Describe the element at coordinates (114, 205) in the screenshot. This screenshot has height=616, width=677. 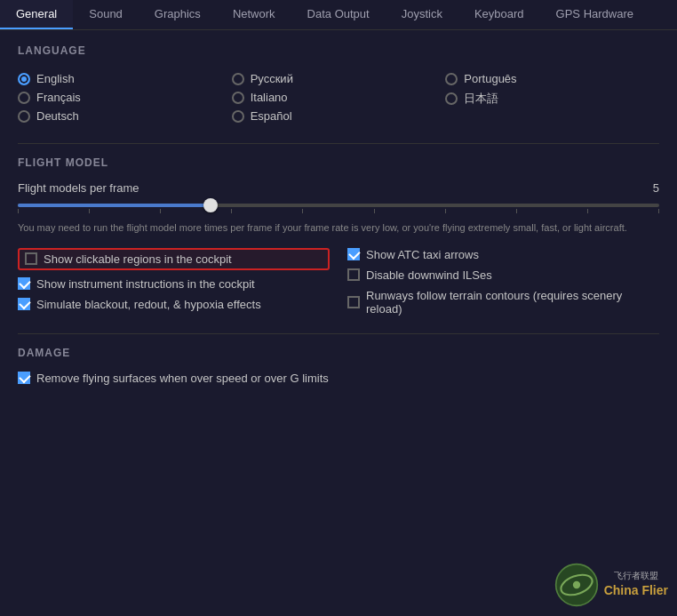
I see `slider-fill` at that location.